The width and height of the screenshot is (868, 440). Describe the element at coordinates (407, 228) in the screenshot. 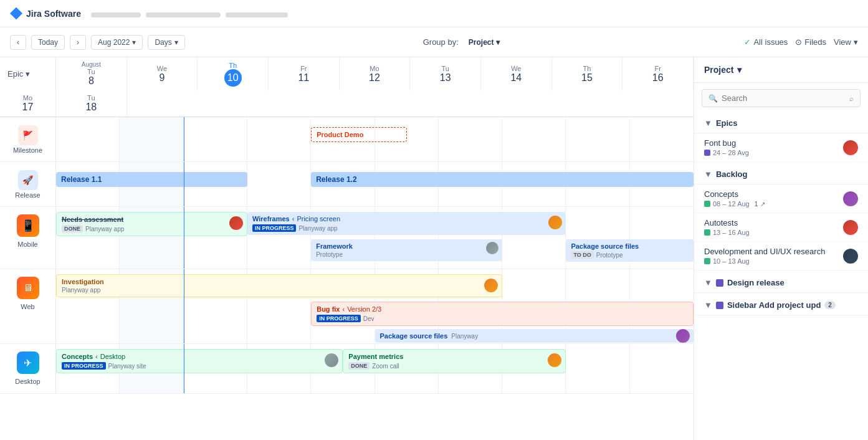

I see `wireframes-status-row: IN PROGRESS Planyway app` at that location.